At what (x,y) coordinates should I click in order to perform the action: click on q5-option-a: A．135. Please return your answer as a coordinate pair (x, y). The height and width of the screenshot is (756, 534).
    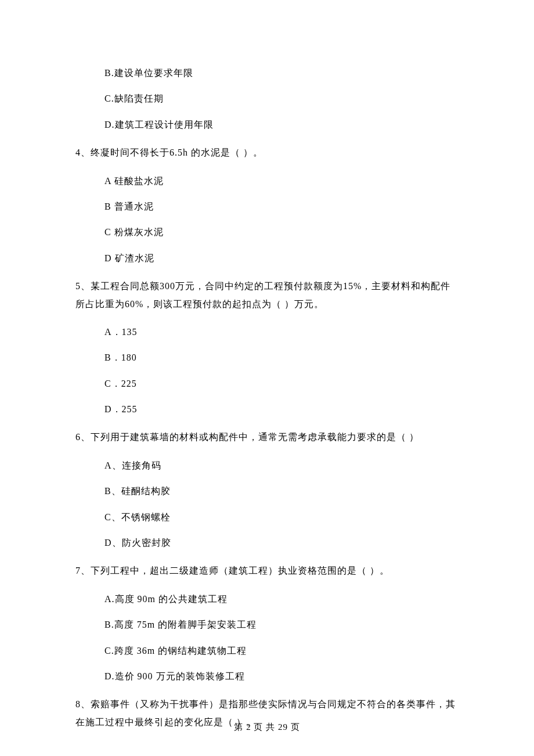
    Looking at the image, I should click on (267, 332).